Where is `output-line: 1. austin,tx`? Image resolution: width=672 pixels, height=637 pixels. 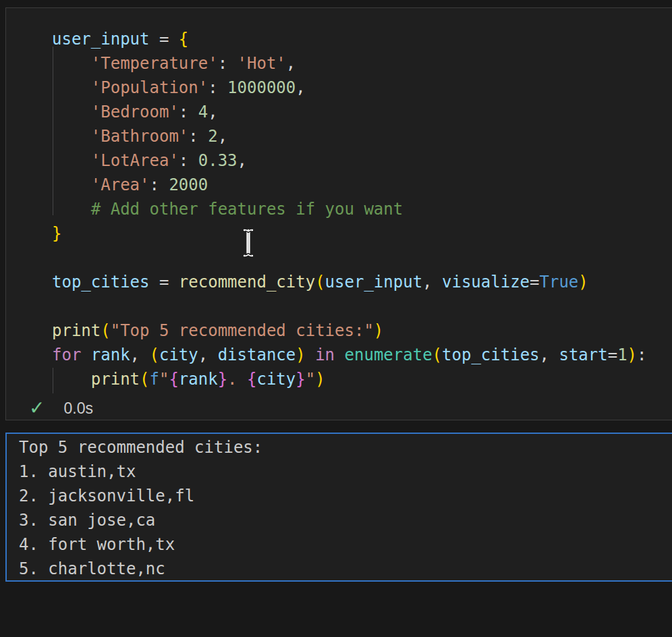 output-line: 1. austin,tx is located at coordinates (345, 472).